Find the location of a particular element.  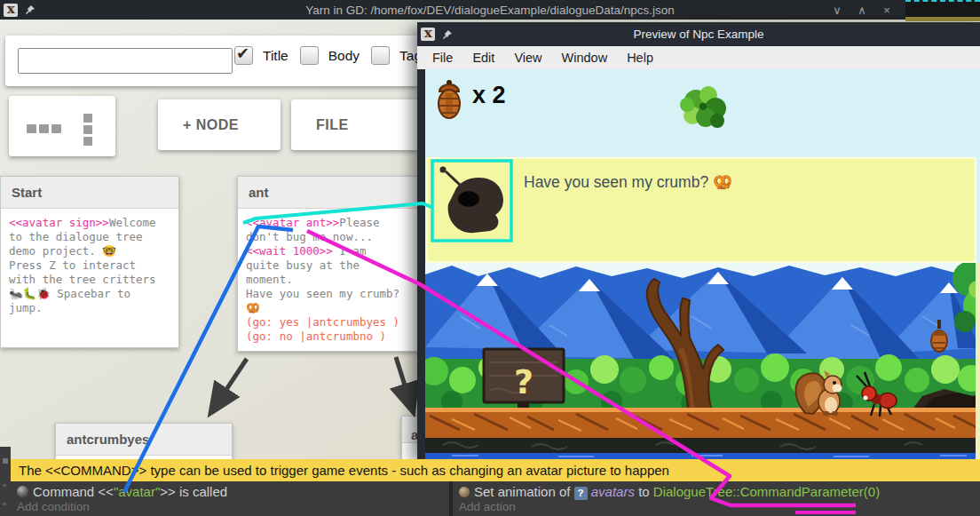

filter-body-checkbox is located at coordinates (309, 55).